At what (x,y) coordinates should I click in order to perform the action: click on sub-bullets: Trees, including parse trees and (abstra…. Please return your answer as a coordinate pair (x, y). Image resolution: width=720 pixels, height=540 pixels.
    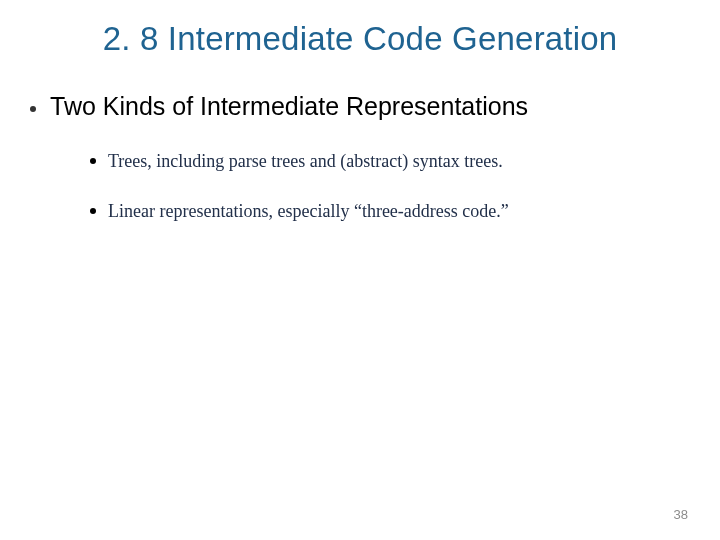
    Looking at the image, I should click on (405, 186).